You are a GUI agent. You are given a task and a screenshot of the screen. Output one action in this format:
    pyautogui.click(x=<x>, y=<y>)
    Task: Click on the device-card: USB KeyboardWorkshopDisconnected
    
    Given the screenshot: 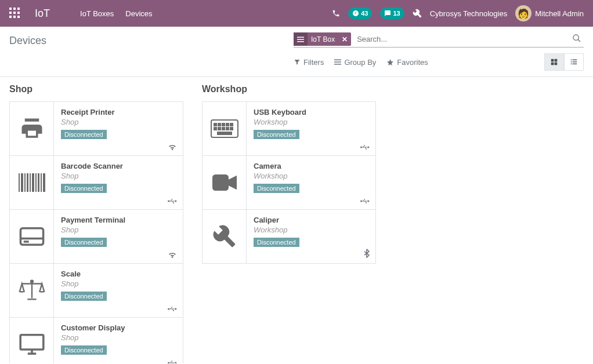 What is the action you would take?
    pyautogui.click(x=289, y=129)
    